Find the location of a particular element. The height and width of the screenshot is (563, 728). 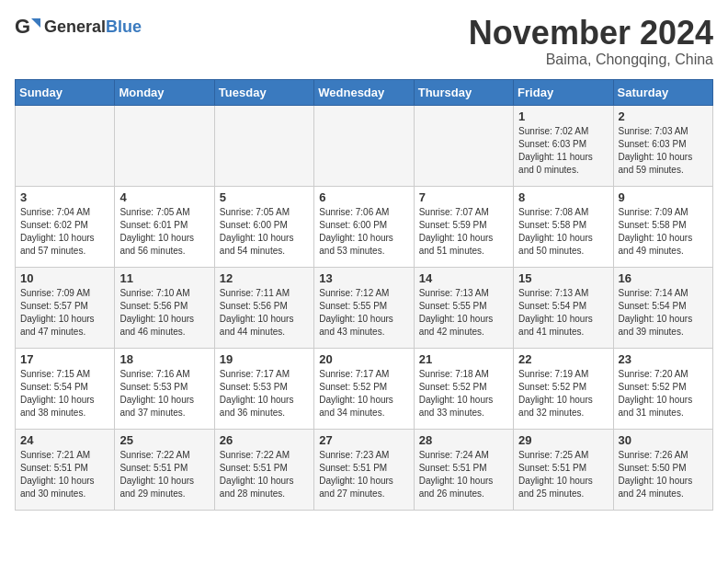

calendar-cell: 27Sunrise: 7:23 AM Sunset: 5:51 PM Dayli… is located at coordinates (364, 469).